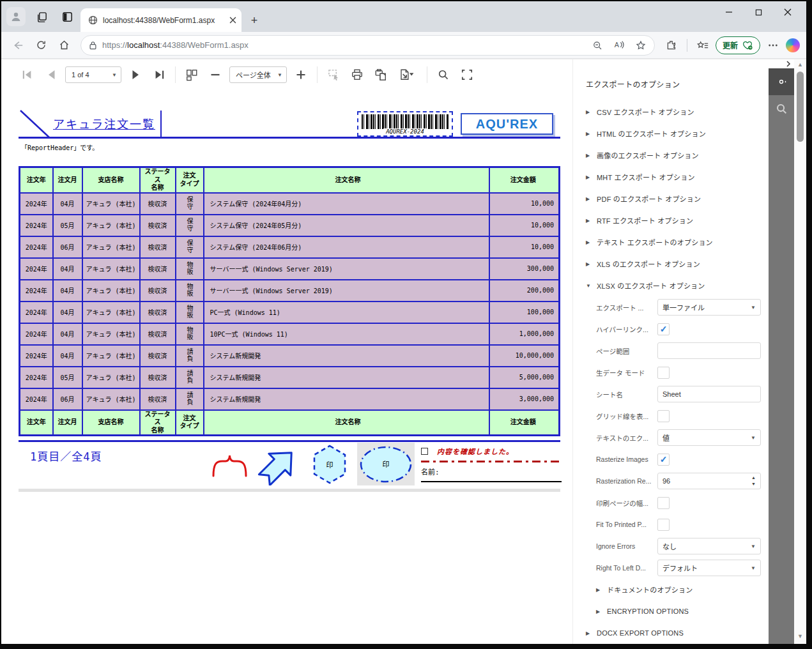  I want to click on favorite-star-button, so click(641, 45).